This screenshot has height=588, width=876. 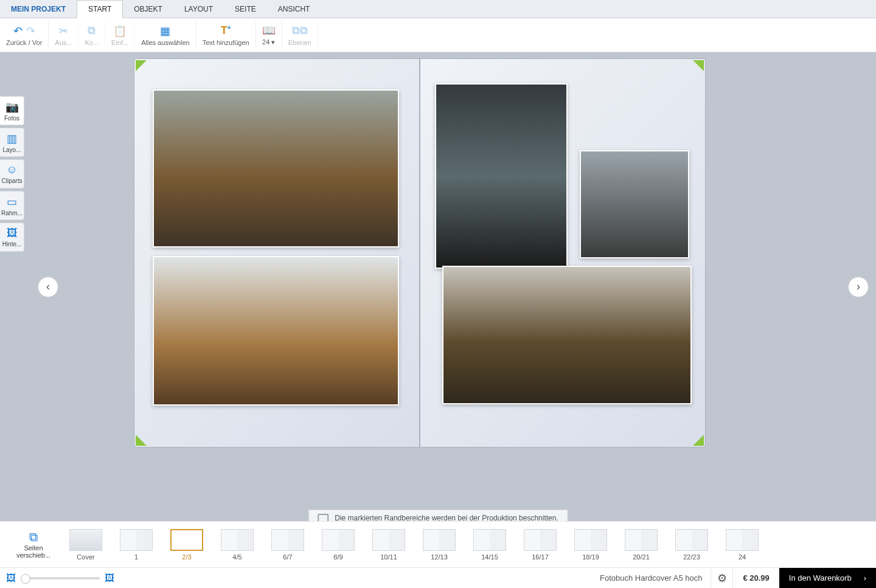 What do you see at coordinates (591, 545) in the screenshot?
I see `page-thumb: 18/19` at bounding box center [591, 545].